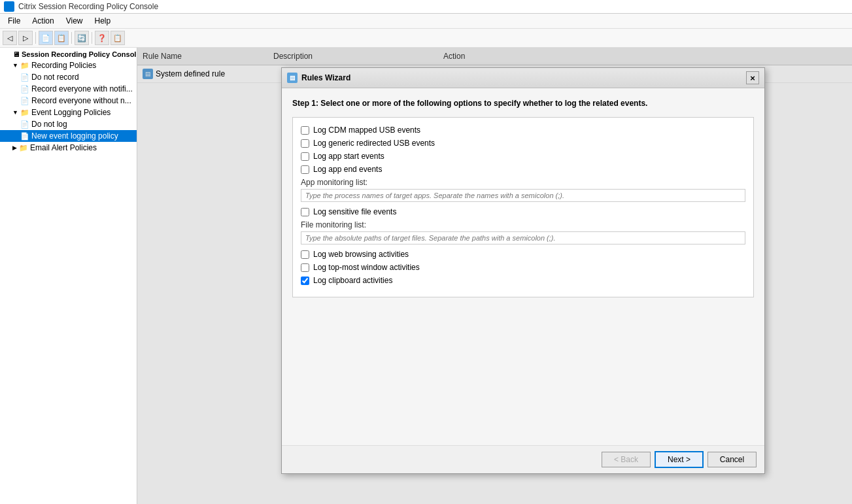 The height and width of the screenshot is (504, 852). What do you see at coordinates (25, 65) in the screenshot?
I see `folder-icon-recording: 📁` at bounding box center [25, 65].